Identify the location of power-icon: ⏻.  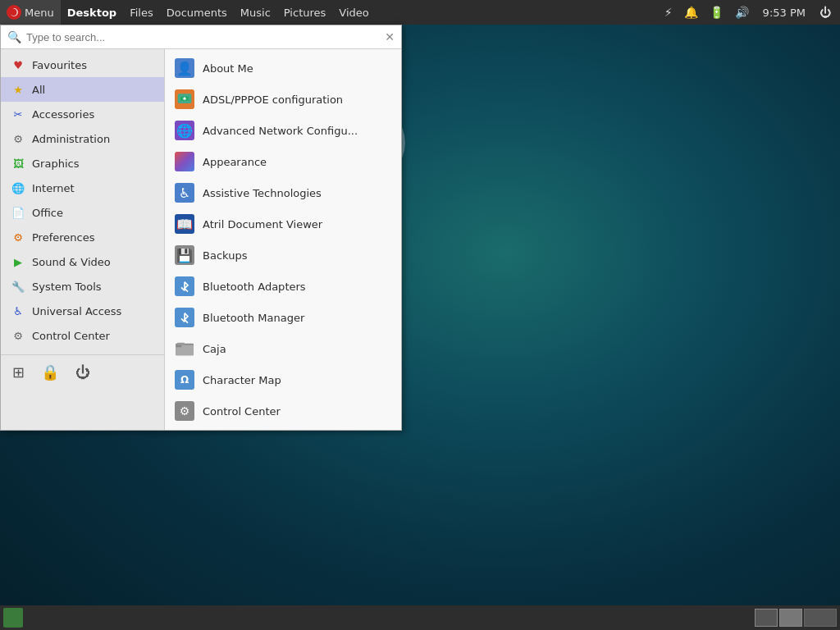
(825, 12).